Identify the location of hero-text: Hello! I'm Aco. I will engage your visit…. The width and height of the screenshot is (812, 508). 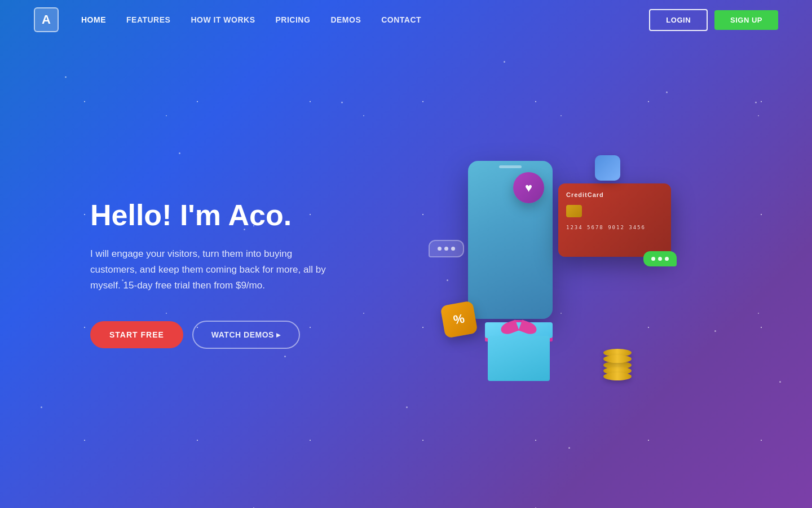
(231, 274).